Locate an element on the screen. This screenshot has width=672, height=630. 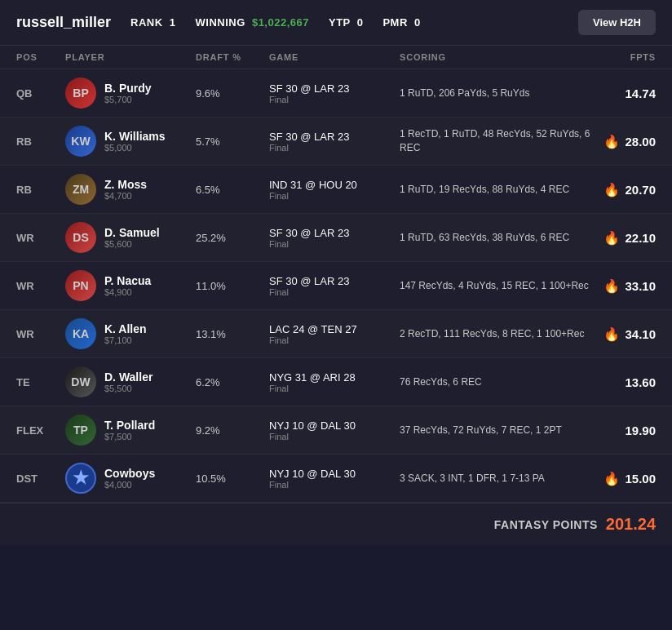
player-initials: DW is located at coordinates (80, 382).